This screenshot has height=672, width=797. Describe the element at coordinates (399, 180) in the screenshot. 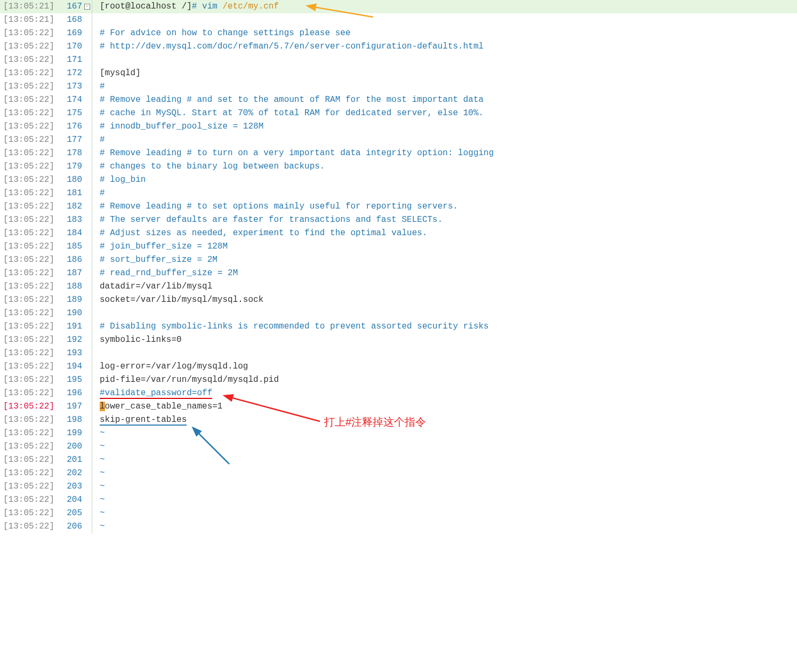

I see `editor-line: [13:05:22]180# log_bin` at that location.